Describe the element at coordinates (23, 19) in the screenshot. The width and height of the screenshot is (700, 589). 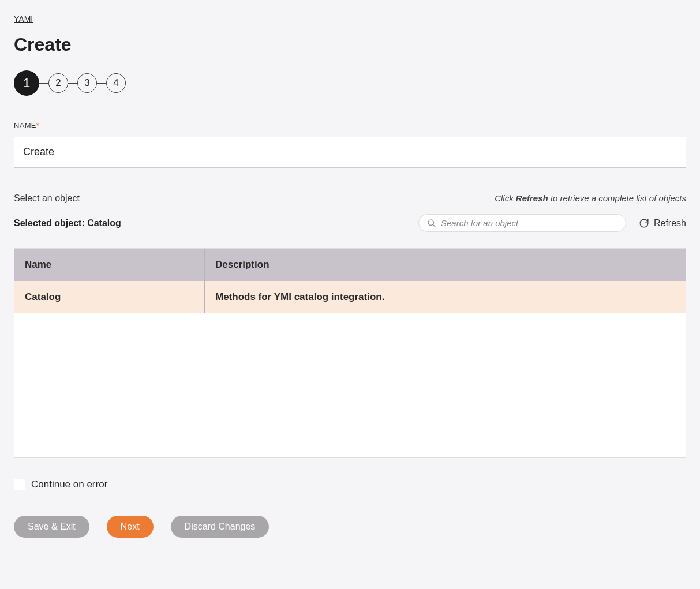
I see `breadcrumb: YAMI` at that location.